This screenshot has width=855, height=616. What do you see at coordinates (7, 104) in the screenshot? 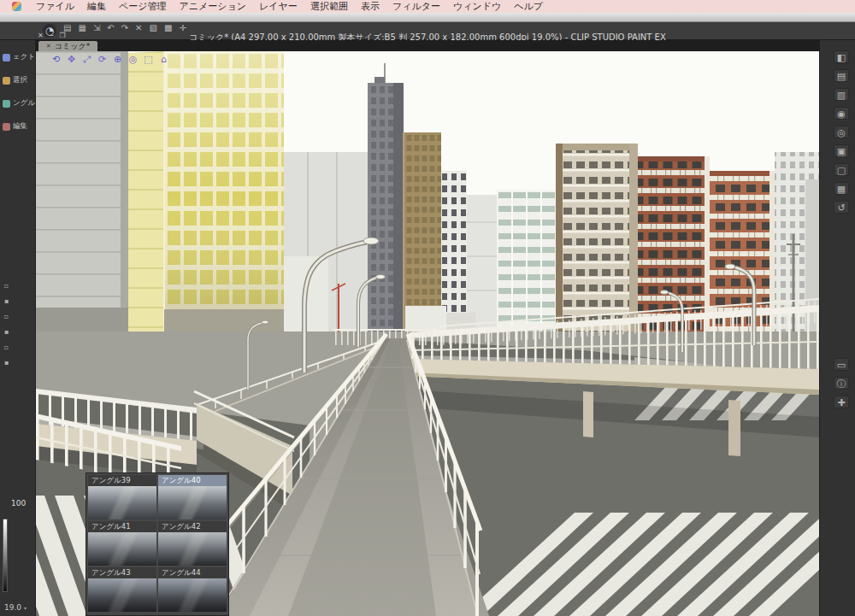
I see `angle-tool-icon` at bounding box center [7, 104].